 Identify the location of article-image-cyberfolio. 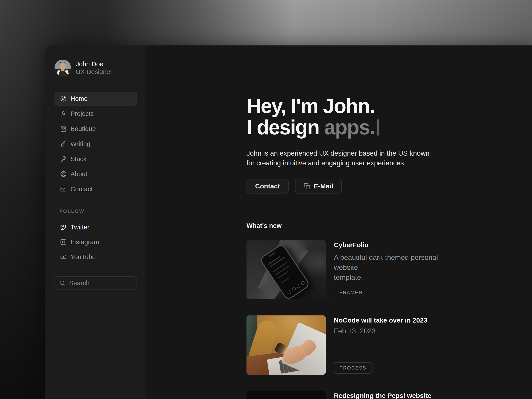
(286, 270).